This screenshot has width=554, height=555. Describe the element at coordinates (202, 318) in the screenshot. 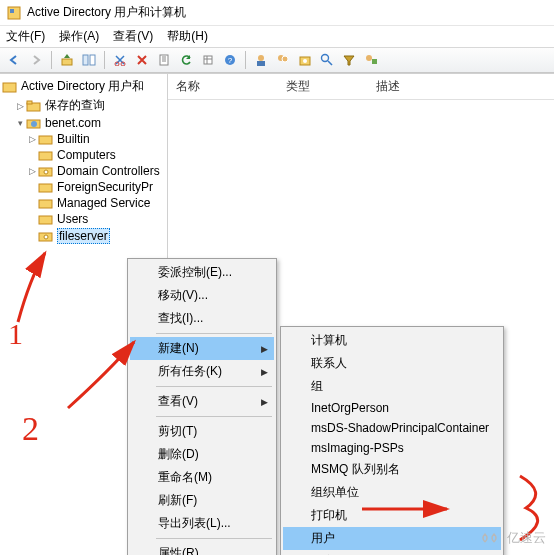

I see `ctx-find: 查找(I)...` at that location.